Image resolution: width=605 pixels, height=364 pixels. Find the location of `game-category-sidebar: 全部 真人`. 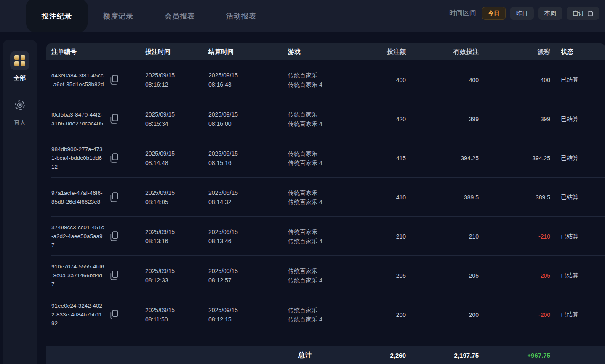

game-category-sidebar: 全部 真人 is located at coordinates (20, 202).